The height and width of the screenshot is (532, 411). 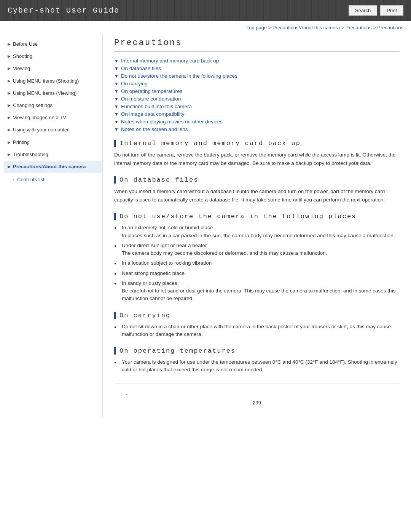 What do you see at coordinates (53, 69) in the screenshot?
I see `sidebar-item-viewing: ▶ Viewing` at bounding box center [53, 69].